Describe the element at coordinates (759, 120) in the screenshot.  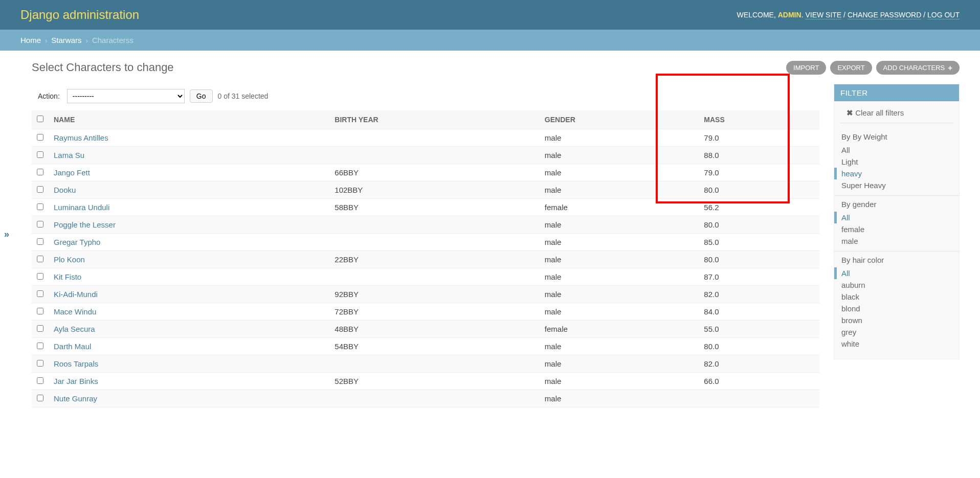
I see `column-mass: MASS` at that location.